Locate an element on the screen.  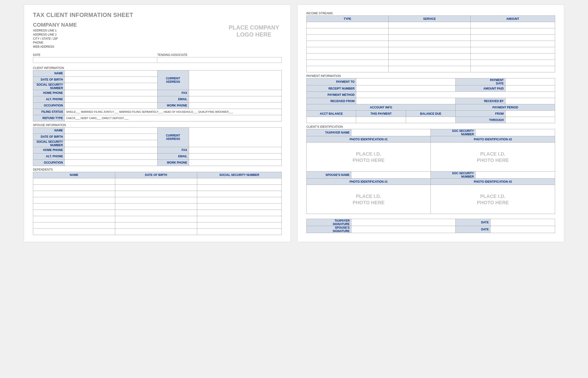
current-address-input is located at coordinates (235, 80).